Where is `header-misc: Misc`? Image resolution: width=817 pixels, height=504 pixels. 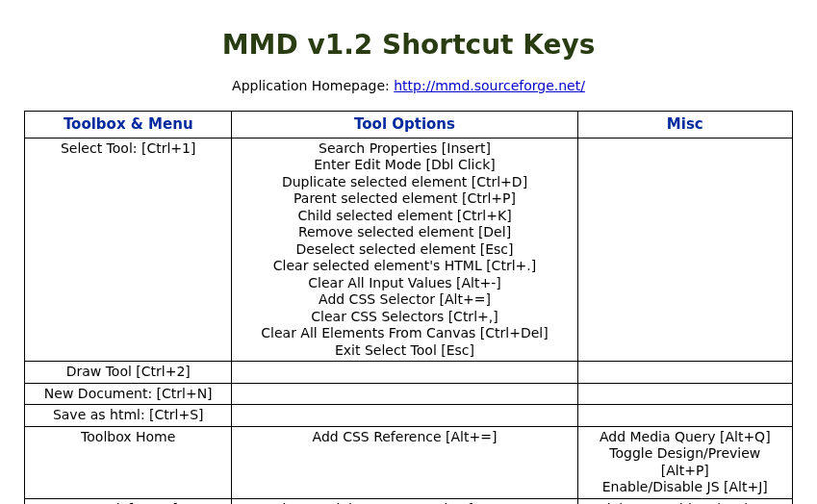 header-misc: Misc is located at coordinates (685, 125).